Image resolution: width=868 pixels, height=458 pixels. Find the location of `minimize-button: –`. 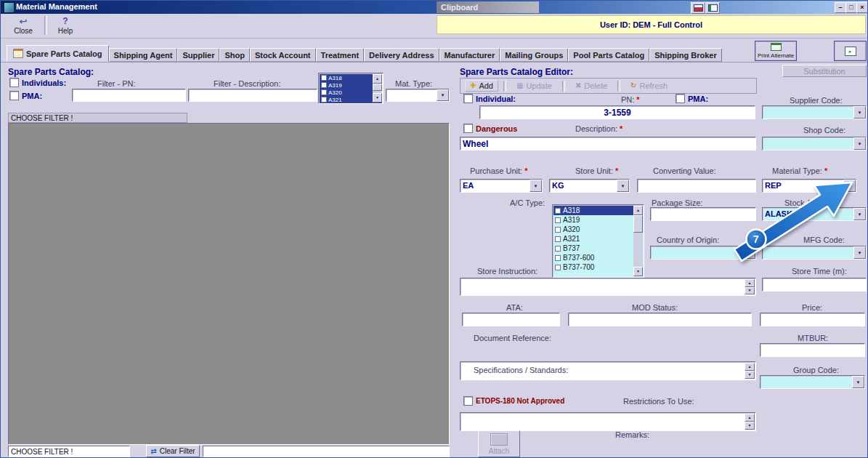

minimize-button: – is located at coordinates (840, 7).